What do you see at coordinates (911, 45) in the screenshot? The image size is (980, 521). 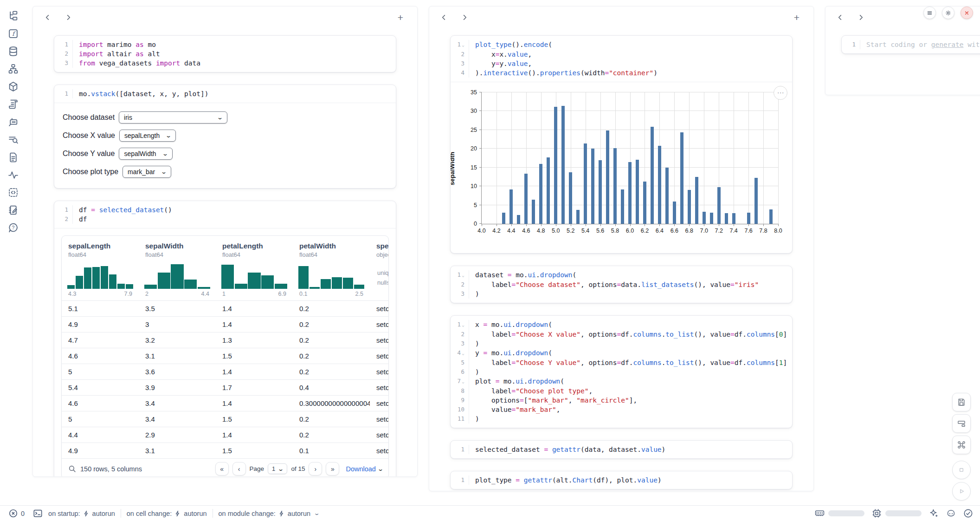 I see `code-editor: 1 Start coding or generate with` at bounding box center [911, 45].